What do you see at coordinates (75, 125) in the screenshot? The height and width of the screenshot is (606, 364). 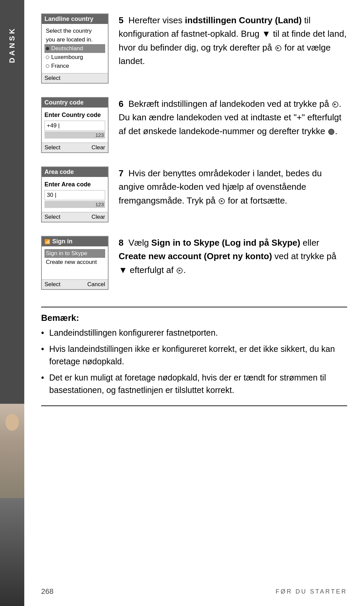 I see `phone-body-step6: Enter Country code +49 | 123` at bounding box center [75, 125].